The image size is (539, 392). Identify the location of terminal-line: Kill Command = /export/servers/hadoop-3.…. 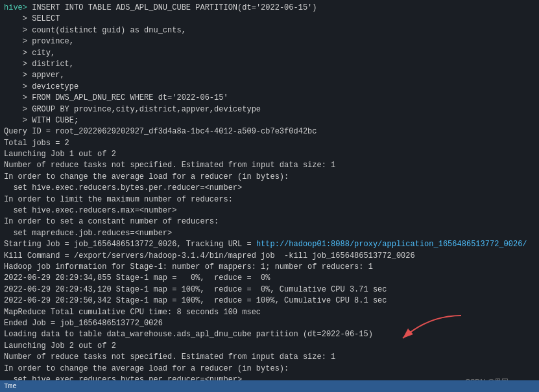
(270, 257).